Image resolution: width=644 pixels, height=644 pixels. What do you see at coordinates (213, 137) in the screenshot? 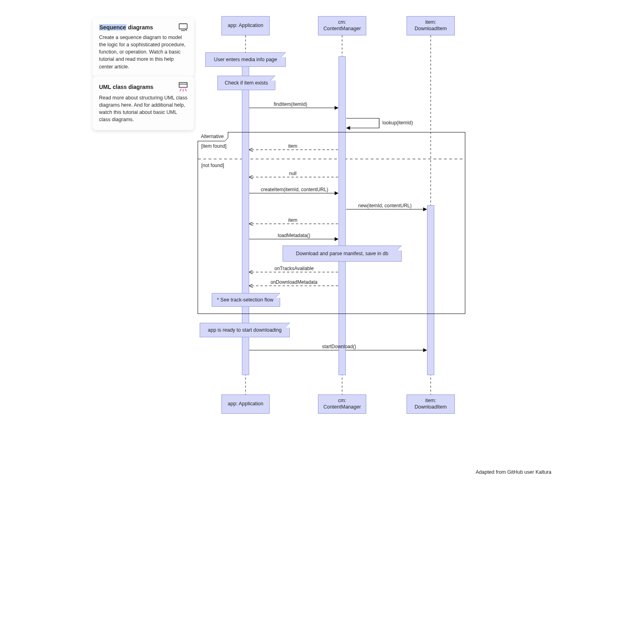
I see `alt-label: Alternative` at bounding box center [213, 137].